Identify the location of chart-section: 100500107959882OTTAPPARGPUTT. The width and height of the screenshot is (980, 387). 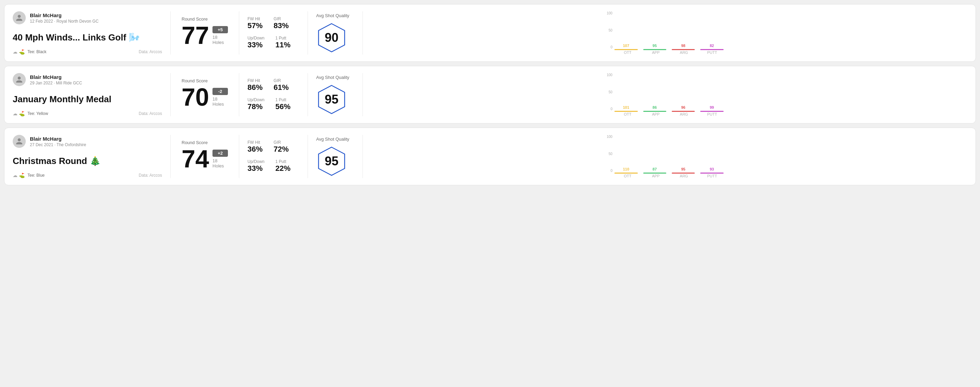
(665, 33).